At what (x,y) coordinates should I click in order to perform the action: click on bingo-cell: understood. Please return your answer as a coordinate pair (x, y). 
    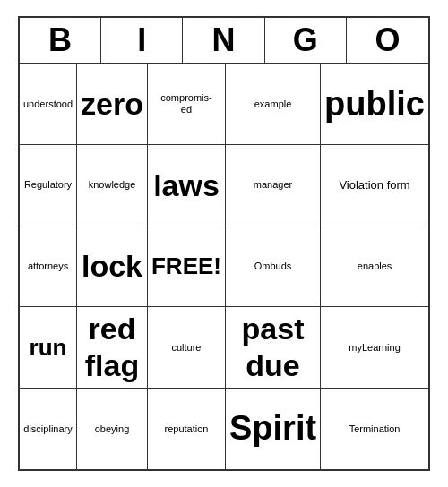
    Looking at the image, I should click on (48, 106).